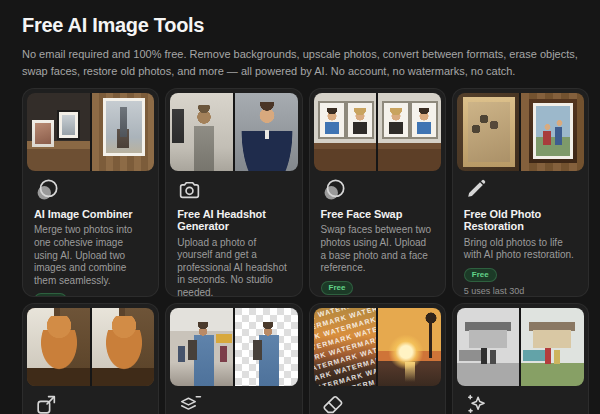 The height and width of the screenshot is (414, 600). What do you see at coordinates (302, 62) in the screenshot?
I see `page-subtitle: No email required and 100% free. Remove …` at bounding box center [302, 62].